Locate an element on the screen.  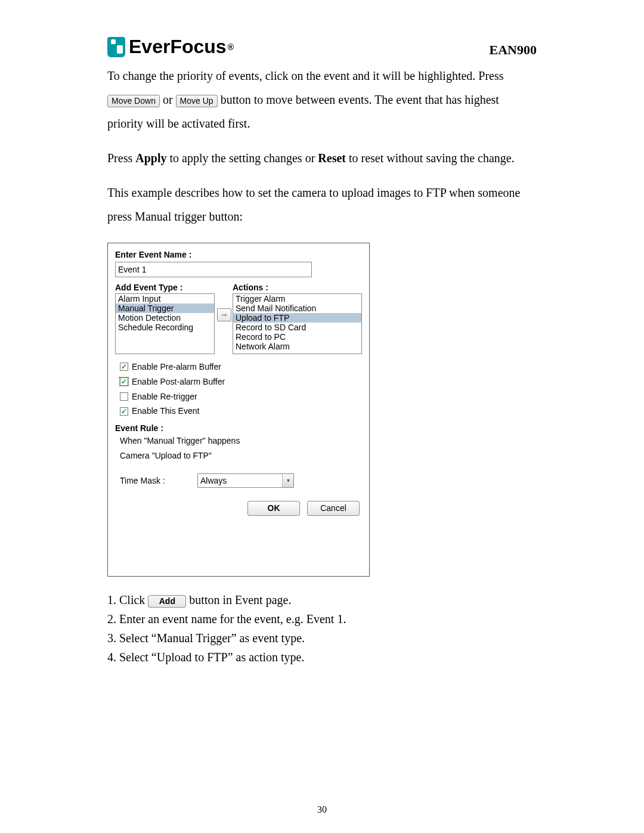
product-id: EAN900 is located at coordinates (513, 50).